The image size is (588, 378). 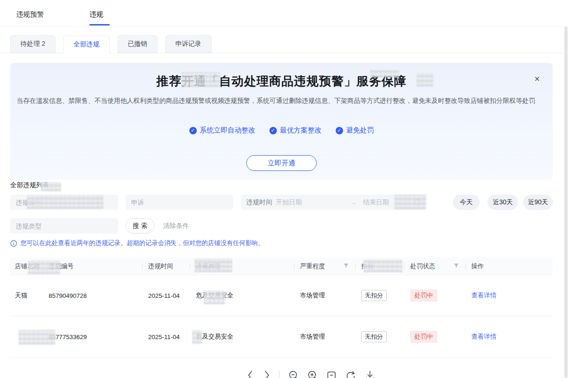 I want to click on activate-button: 立即开通, so click(x=281, y=163).